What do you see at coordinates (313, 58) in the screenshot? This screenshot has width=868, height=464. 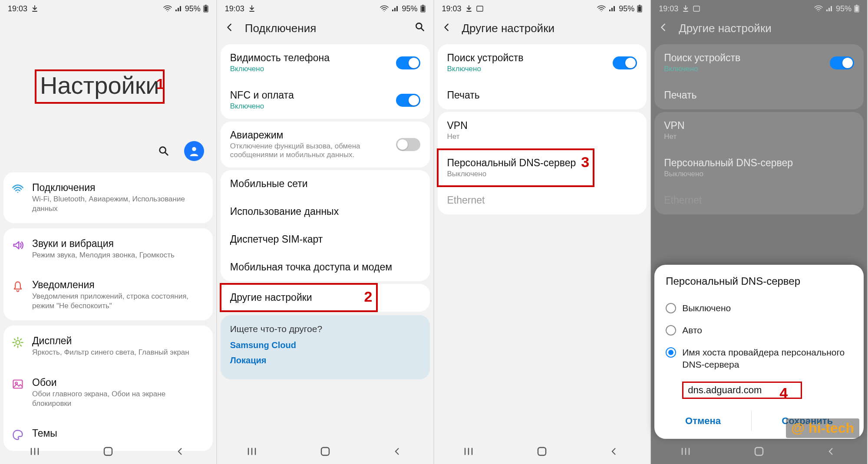 I see `item-title: Видимость телефона` at bounding box center [313, 58].